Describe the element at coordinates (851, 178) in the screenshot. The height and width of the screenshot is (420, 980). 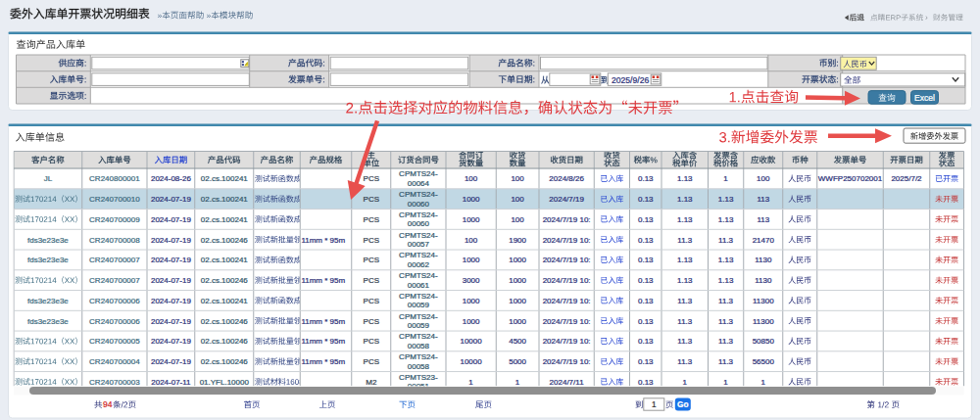
I see `svg-text: WWFP250702001` at that location.